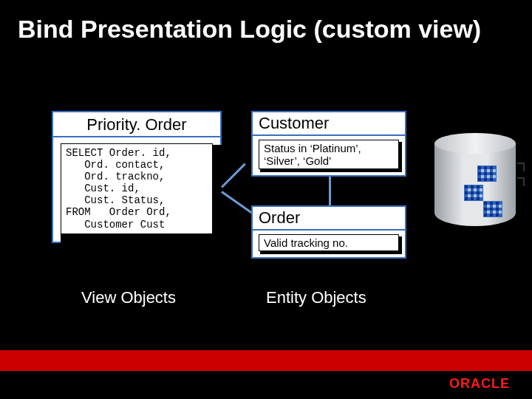 The image size is (532, 399). Describe the element at coordinates (137, 177) in the screenshot. I see `view-object-box: Priority. Order SELECT Order. id, Ord. c…` at that location.